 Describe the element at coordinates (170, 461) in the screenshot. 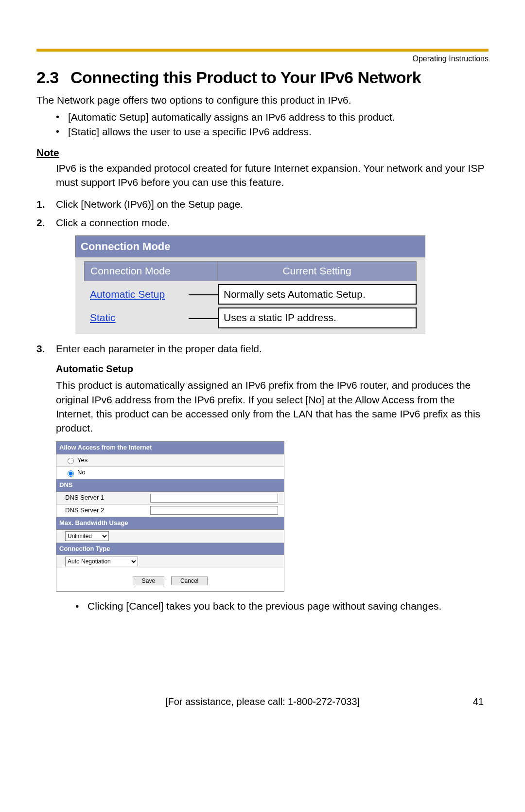

I see `access-yes-row: Yes` at that location.